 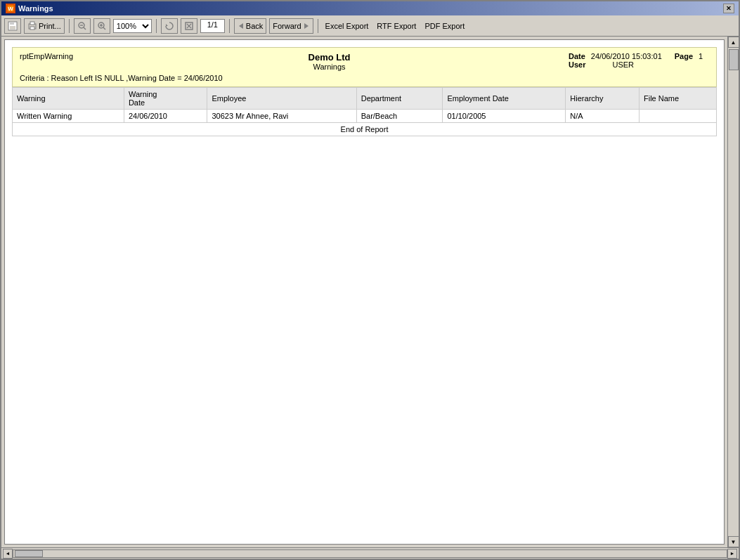 What do you see at coordinates (166, 117) in the screenshot?
I see `cell-1: 24/06/2010` at bounding box center [166, 117].